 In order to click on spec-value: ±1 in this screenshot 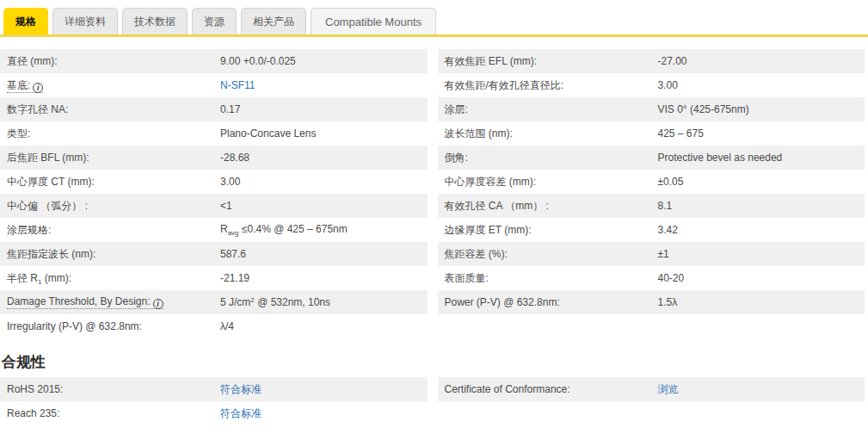, I will do `click(762, 254)`.